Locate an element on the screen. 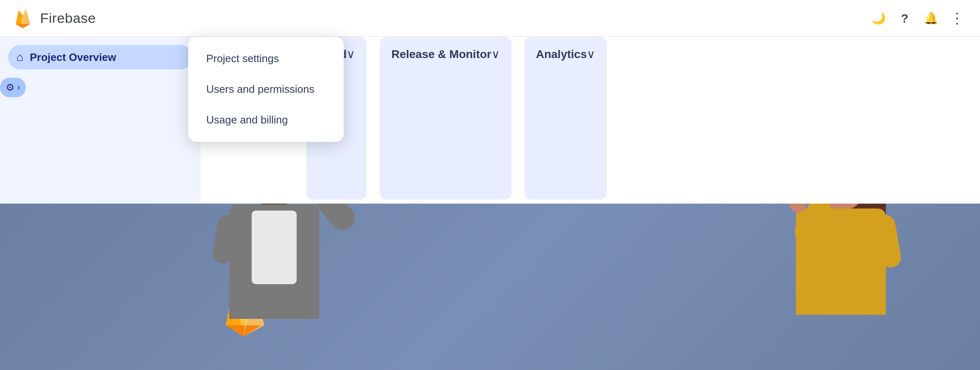  home-icon: ⌂ is located at coordinates (20, 57).